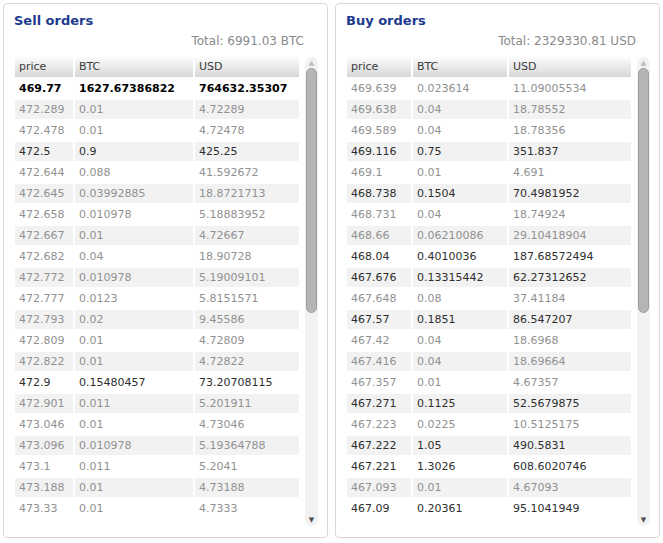 The image size is (663, 543). Describe the element at coordinates (157, 256) in the screenshot. I see `order-row: 472.682 0.04 18.90728` at that location.